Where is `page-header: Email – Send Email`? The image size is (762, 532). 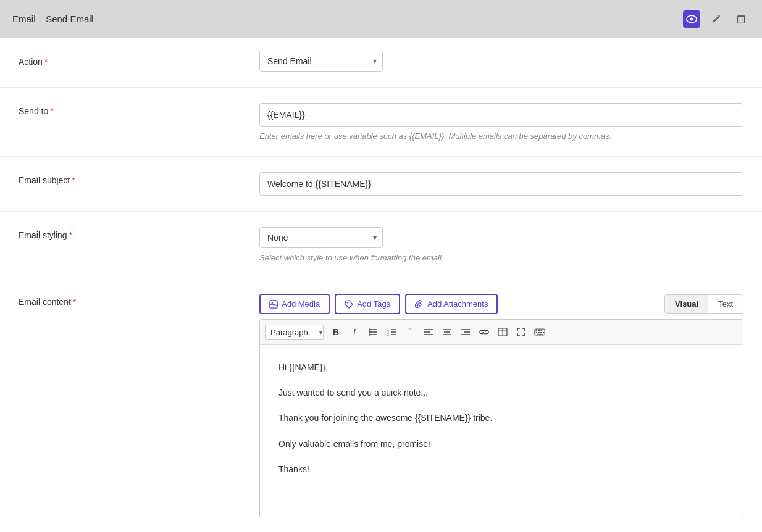 page-header: Email – Send Email is located at coordinates (381, 19).